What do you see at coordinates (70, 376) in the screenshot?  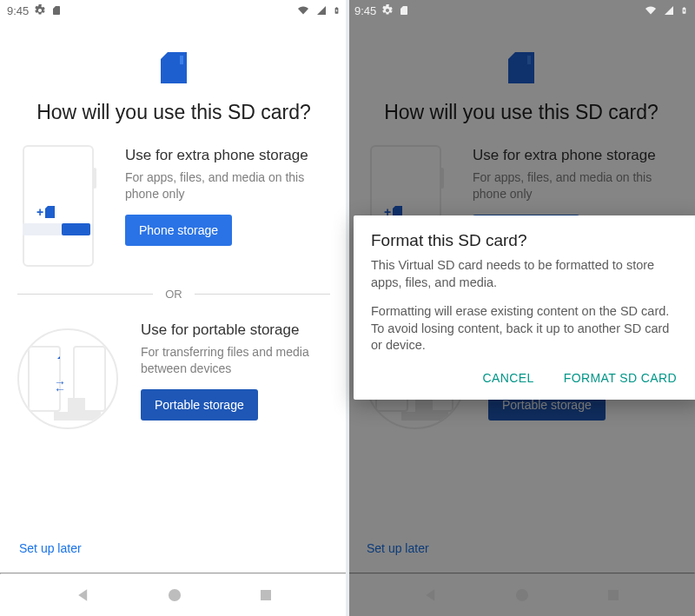 I see `illustration-portable-storage: →←` at bounding box center [70, 376].